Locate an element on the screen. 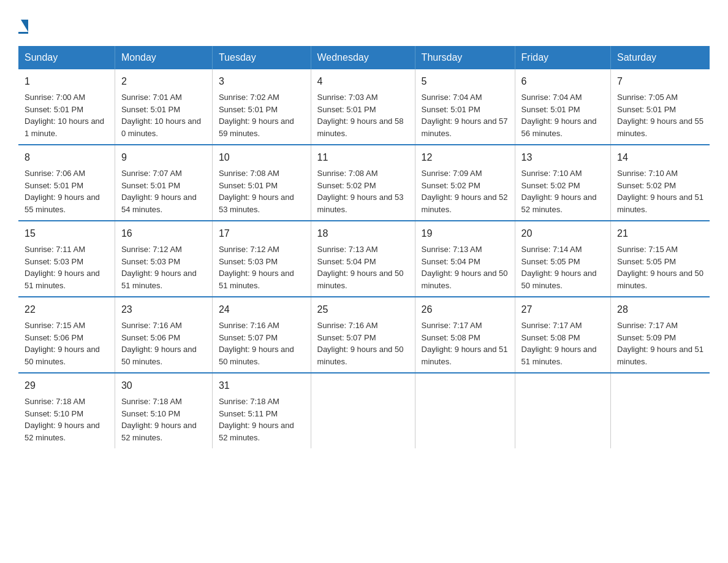 This screenshot has height=563, width=728. calendar-cell: 30Sunrise: 7:18 AMSunset: 5:10 PMDayligh… is located at coordinates (163, 411).